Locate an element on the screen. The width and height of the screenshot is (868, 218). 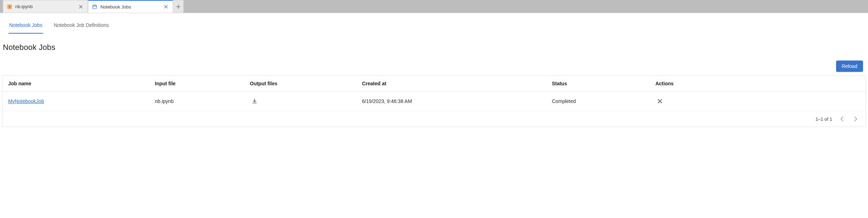
pagination: 1–1 of 1 is located at coordinates (434, 119).